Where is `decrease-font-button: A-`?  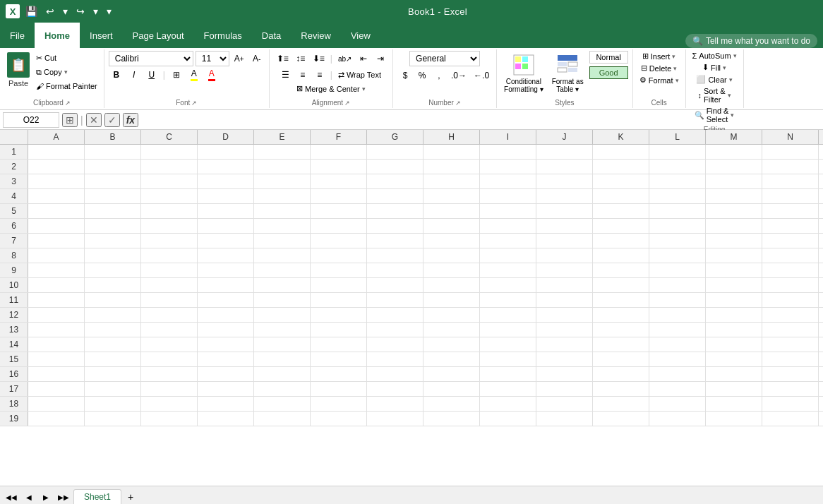 decrease-font-button: A- is located at coordinates (257, 59).